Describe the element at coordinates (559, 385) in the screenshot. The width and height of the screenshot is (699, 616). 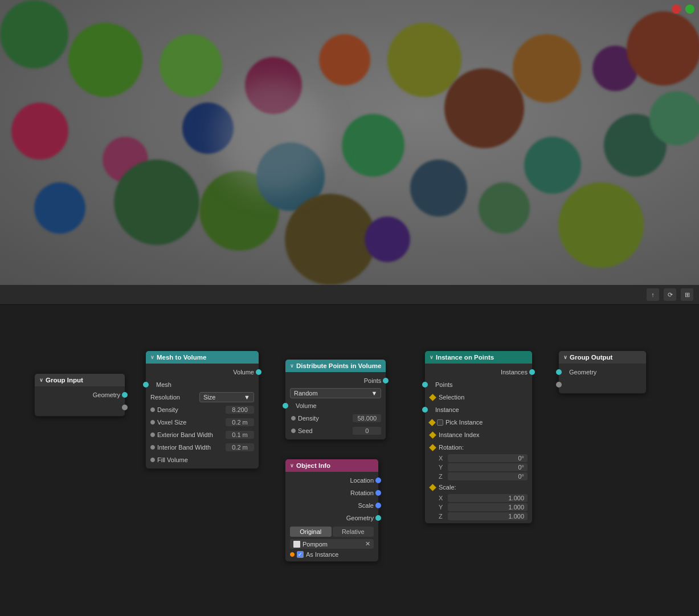
I see `extra-in-socket` at that location.